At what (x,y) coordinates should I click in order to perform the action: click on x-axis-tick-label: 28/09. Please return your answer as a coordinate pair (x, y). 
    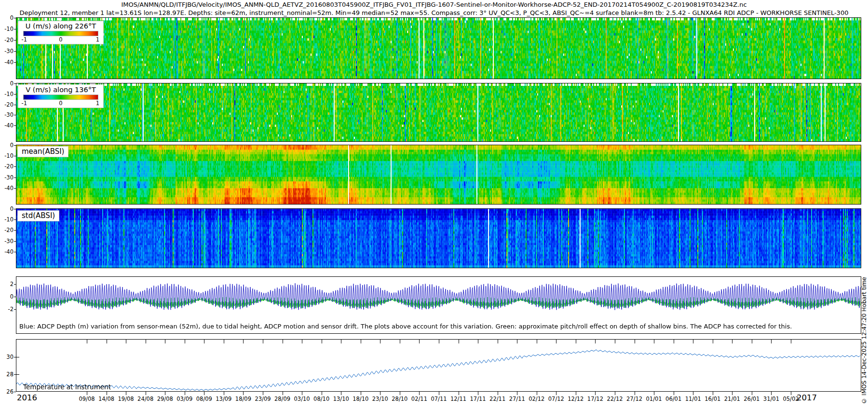
    Looking at the image, I should click on (283, 399).